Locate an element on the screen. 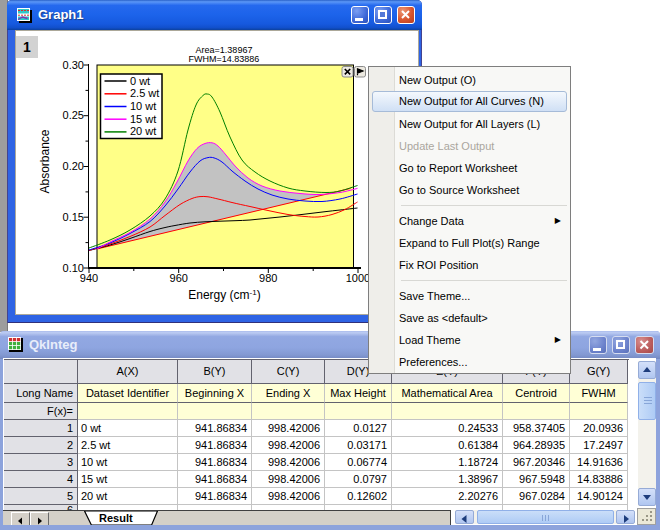 This screenshot has width=660, height=530. svg-text: Energy (cm-1) is located at coordinates (224, 295).